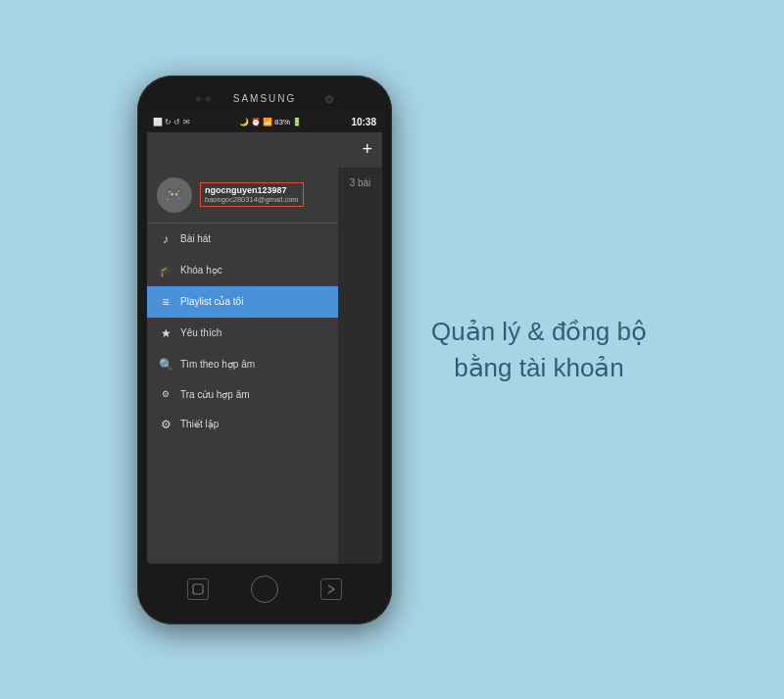 The width and height of the screenshot is (784, 699). Describe the element at coordinates (200, 424) in the screenshot. I see `menu-label-settings: Thiết lập` at that location.